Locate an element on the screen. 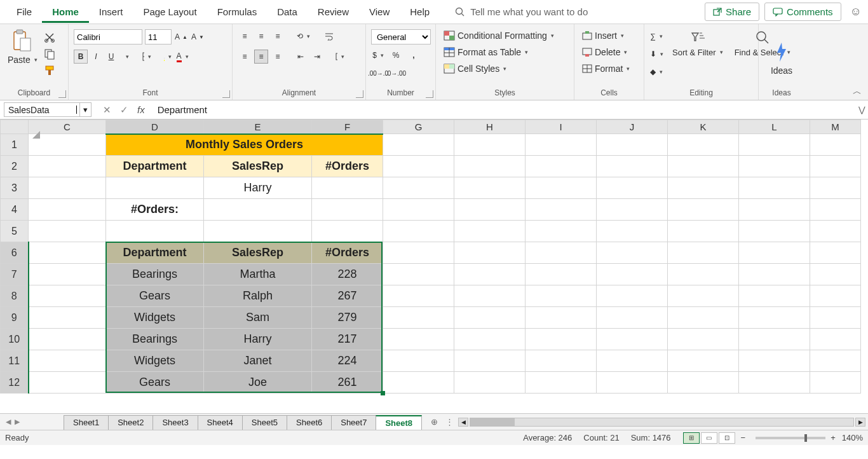 This screenshot has height=459, width=868. cell-J9 is located at coordinates (632, 318).